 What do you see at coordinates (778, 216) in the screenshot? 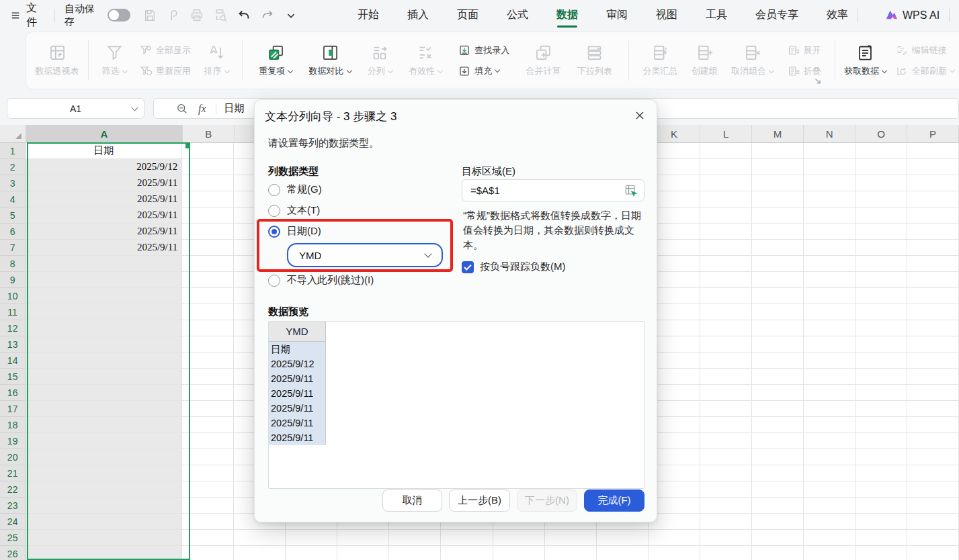
I see `cell-M5` at bounding box center [778, 216].